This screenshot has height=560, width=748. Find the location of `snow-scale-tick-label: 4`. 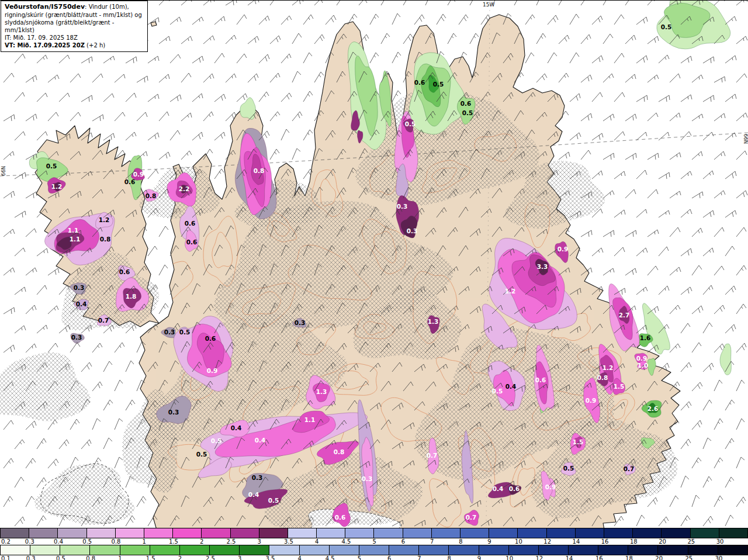

snow-scale-tick-label: 4 is located at coordinates (299, 558).